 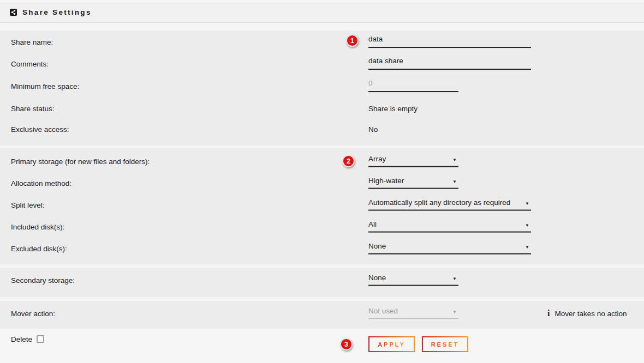 I want to click on split-level-select: Automatically split any directory as req…, so click(x=450, y=205).